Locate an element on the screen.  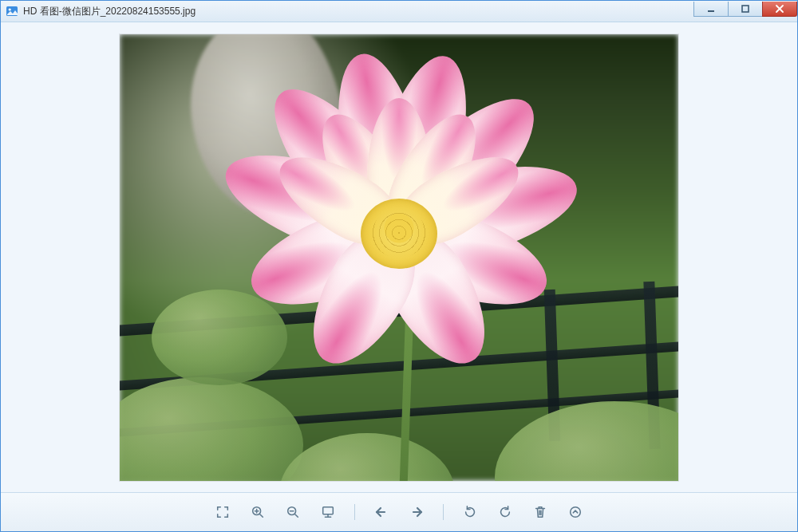
toolbar is located at coordinates (399, 512).